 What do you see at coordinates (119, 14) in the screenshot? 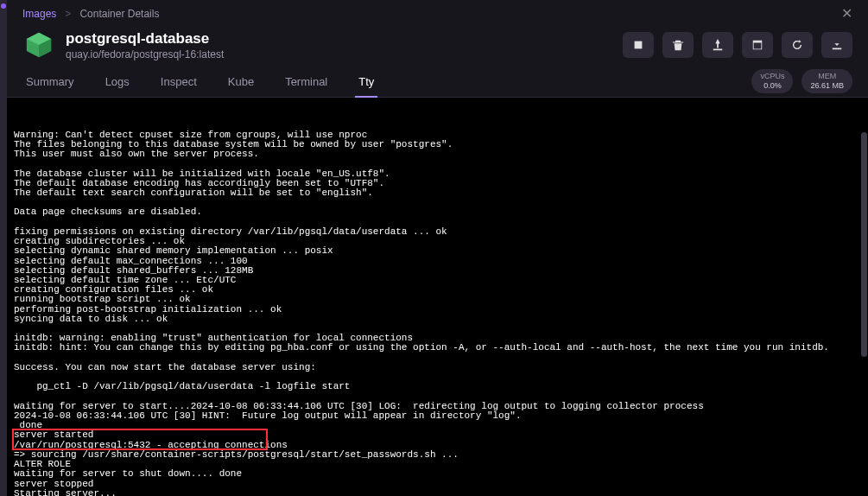
I see `breadcrumb-current: Container Details` at bounding box center [119, 14].